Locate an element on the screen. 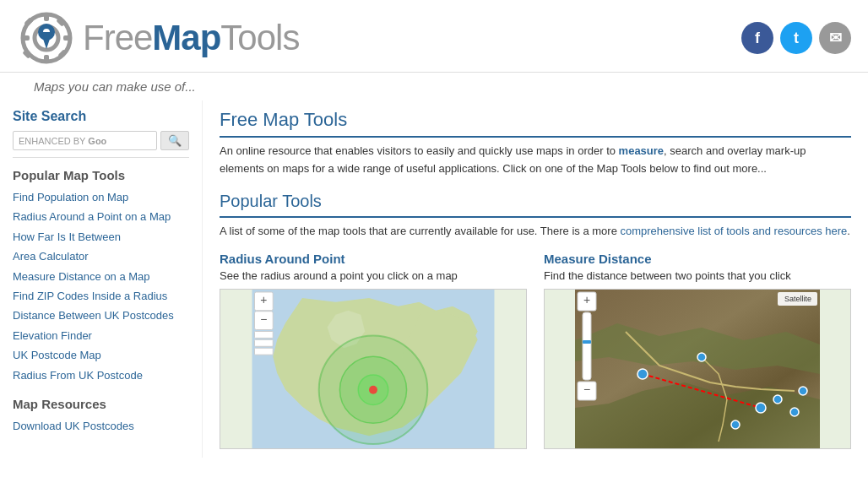  map-resources-title: Map Resources is located at coordinates (101, 404).